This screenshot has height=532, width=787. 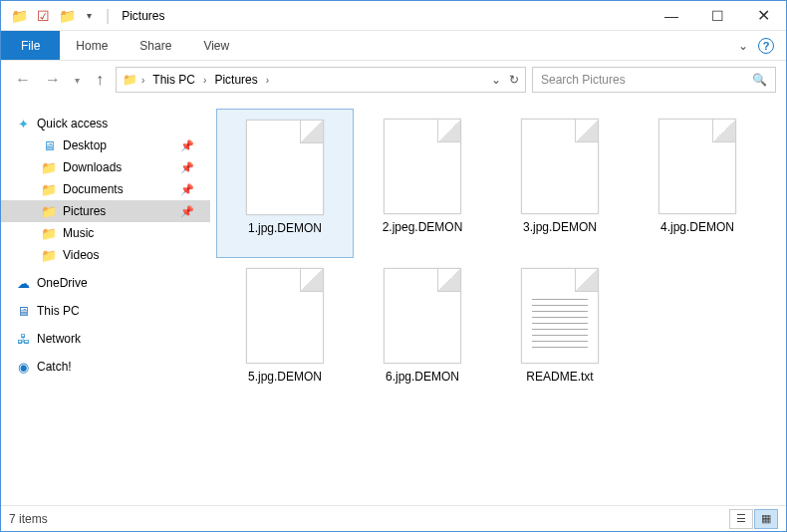 What do you see at coordinates (285, 333) in the screenshot?
I see `file-tile: 5.jpg.DEMON` at bounding box center [285, 333].